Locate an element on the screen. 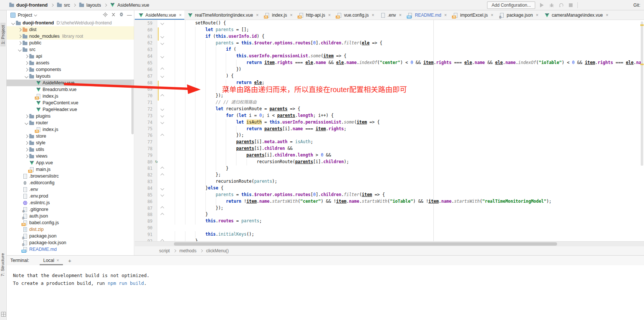 The width and height of the screenshot is (644, 320). run-icon is located at coordinates (542, 5).